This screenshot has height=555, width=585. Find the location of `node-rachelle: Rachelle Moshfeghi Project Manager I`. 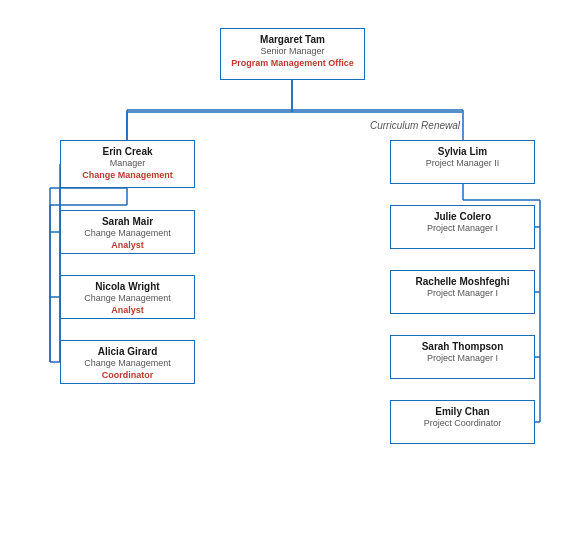

node-rachelle: Rachelle Moshfeghi Project Manager I is located at coordinates (462, 292).